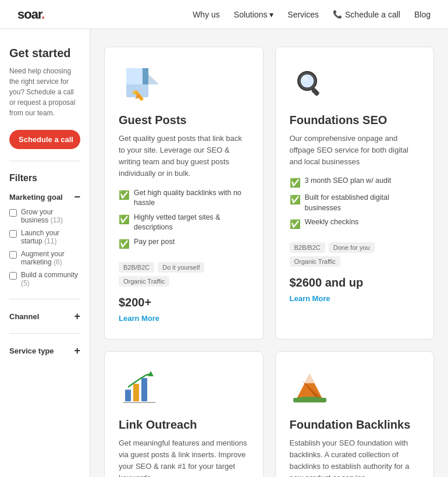 The width and height of the screenshot is (448, 477). What do you see at coordinates (184, 318) in the screenshot?
I see `guest-posts-learn-more: Learn More` at bounding box center [184, 318].